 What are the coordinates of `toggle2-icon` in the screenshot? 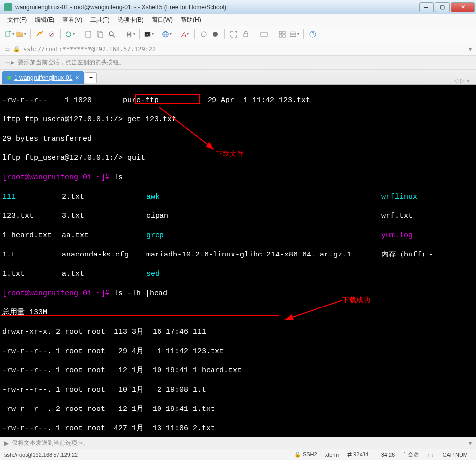 It's located at (215, 34).